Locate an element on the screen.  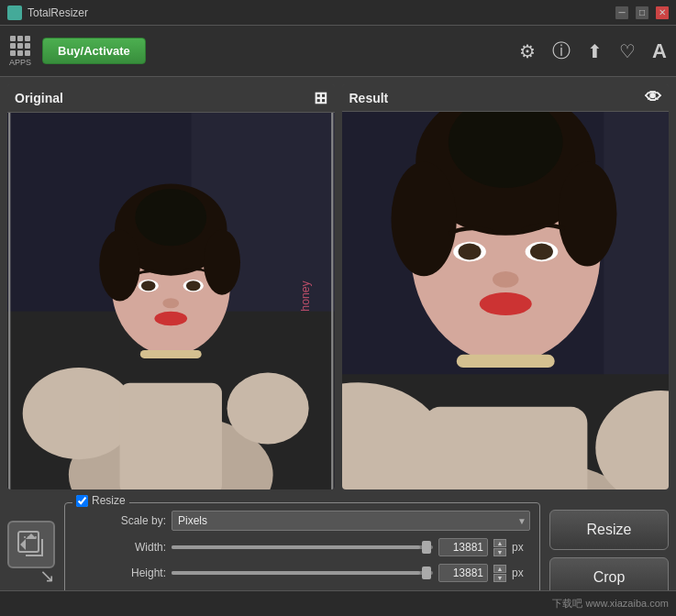
width-spin-up: ▲ is located at coordinates (500, 543).